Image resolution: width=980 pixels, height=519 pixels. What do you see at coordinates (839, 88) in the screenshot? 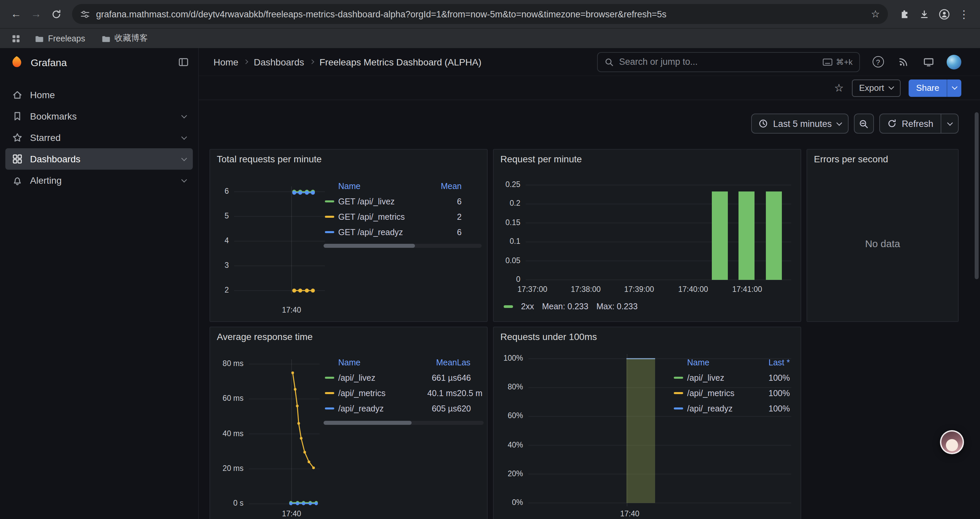
I see `favorite-star-button: ☆` at bounding box center [839, 88].